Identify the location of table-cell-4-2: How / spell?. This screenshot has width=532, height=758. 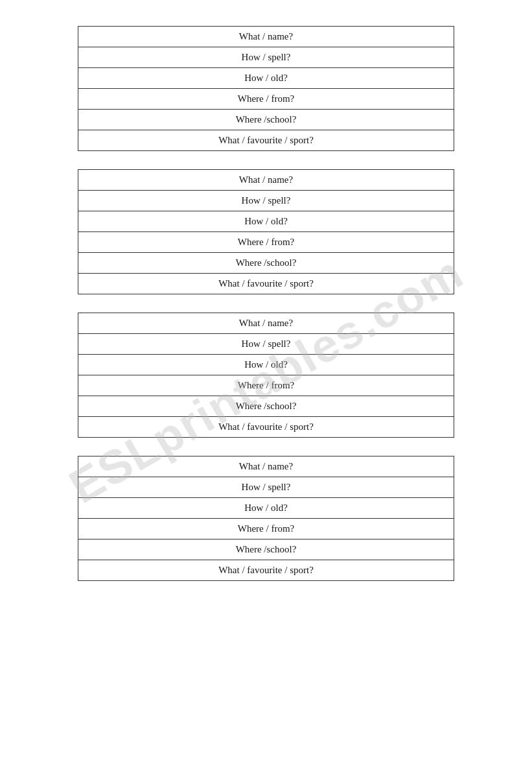
(266, 488).